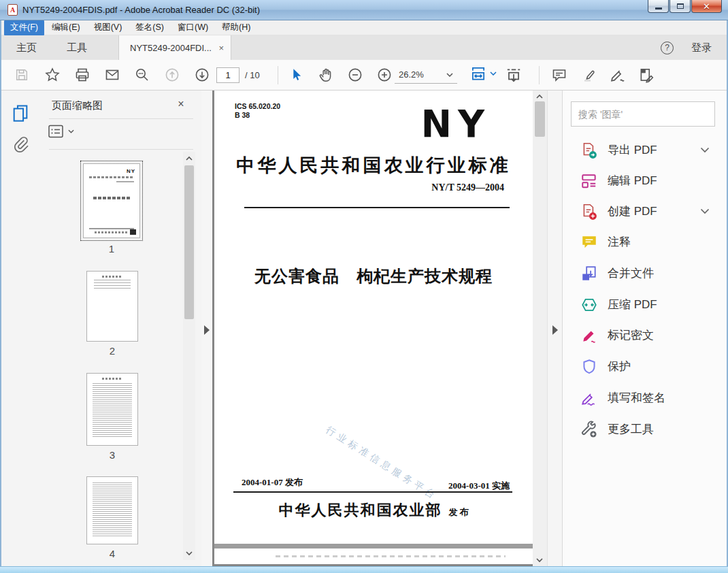  What do you see at coordinates (589, 75) in the screenshot?
I see `highlight-tool-button` at bounding box center [589, 75].